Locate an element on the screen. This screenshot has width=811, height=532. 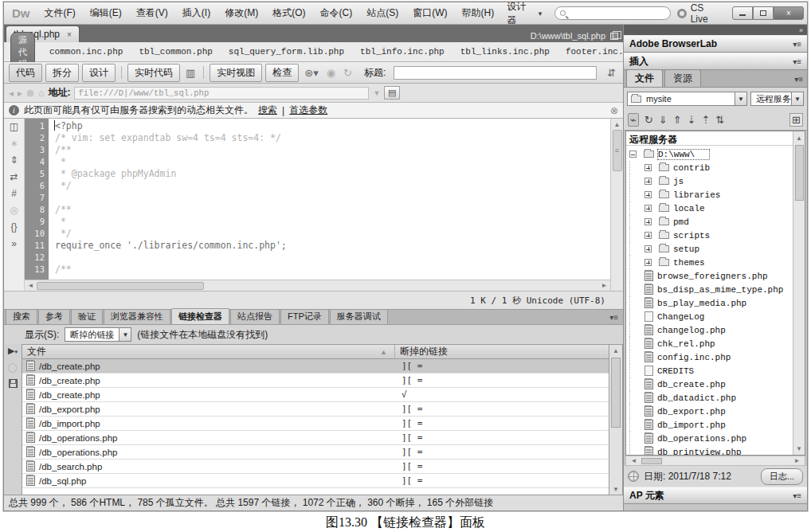
more-tools-icon: » is located at coordinates (14, 244).